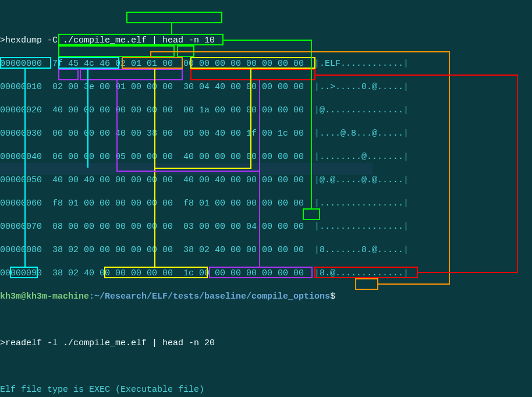 This screenshot has width=532, height=397. I want to click on hexdump-row: 00000030 00 00 00 00 40 00 38 00 09 00 4…, so click(266, 134).